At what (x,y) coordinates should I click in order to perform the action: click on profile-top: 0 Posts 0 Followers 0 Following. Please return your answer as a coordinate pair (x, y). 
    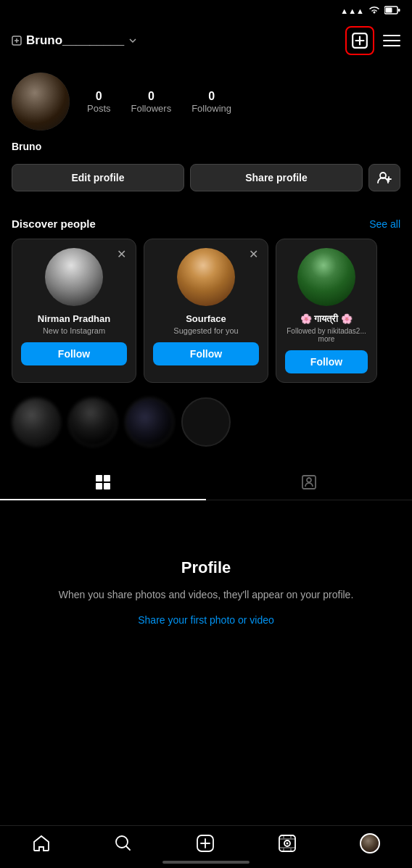
    Looking at the image, I should click on (206, 102).